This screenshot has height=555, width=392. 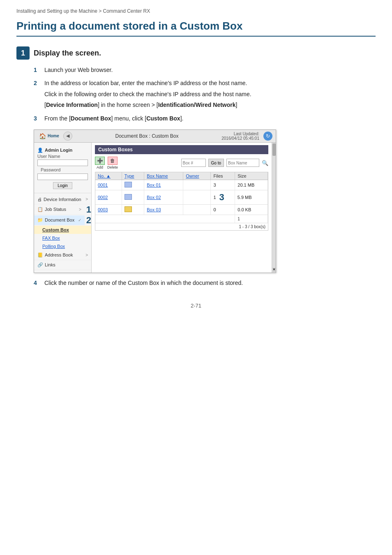 I want to click on delete-button: 🗑 Delete, so click(x=113, y=163).